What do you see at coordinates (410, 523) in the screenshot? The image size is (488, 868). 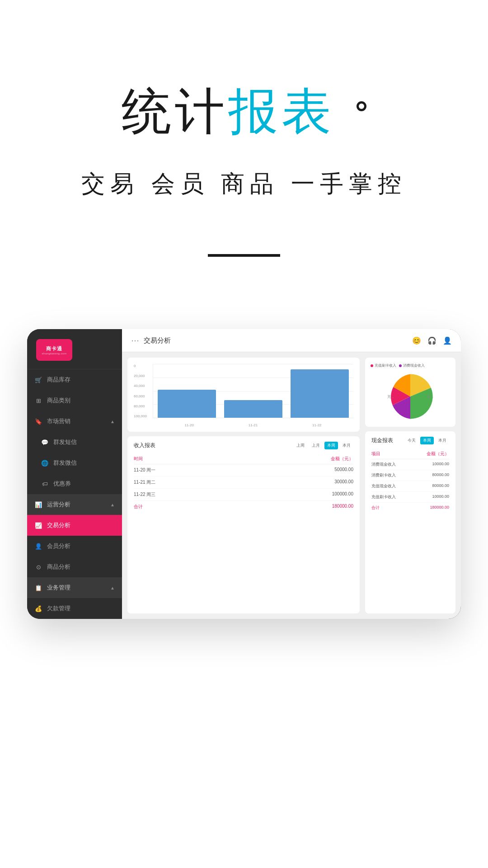 I see `cash-table-card: 现金报表 今天 本周 本月 项目 金额（元） 消费现金收` at bounding box center [410, 523].